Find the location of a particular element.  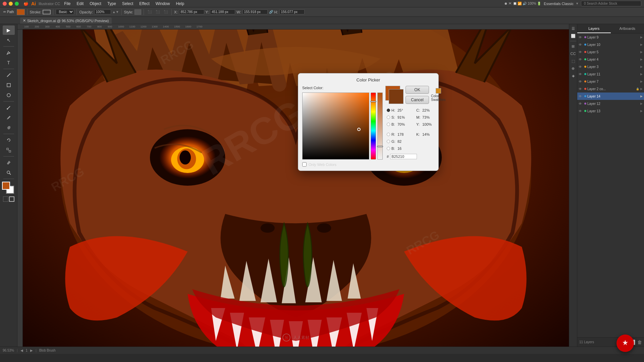

menu-effect: Effect is located at coordinates (144, 4).